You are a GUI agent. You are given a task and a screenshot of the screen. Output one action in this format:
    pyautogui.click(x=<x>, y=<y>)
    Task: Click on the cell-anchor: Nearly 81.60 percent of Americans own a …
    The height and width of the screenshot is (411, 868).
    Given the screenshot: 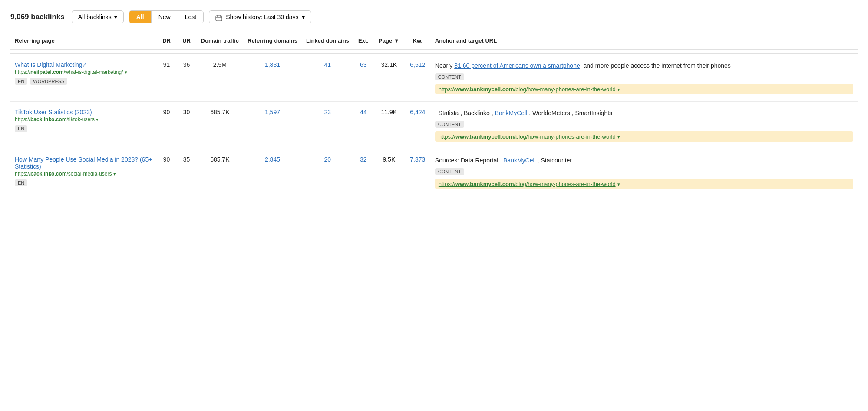 What is the action you would take?
    pyautogui.click(x=644, y=78)
    